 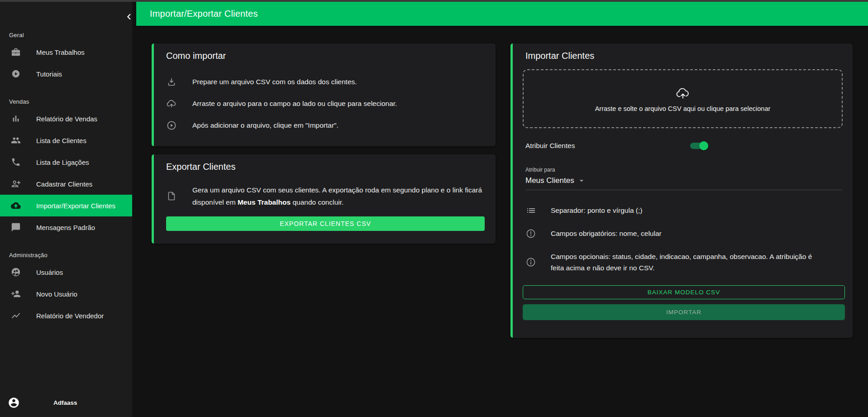 What do you see at coordinates (24, 52) in the screenshot?
I see `briefcase-icon` at bounding box center [24, 52].